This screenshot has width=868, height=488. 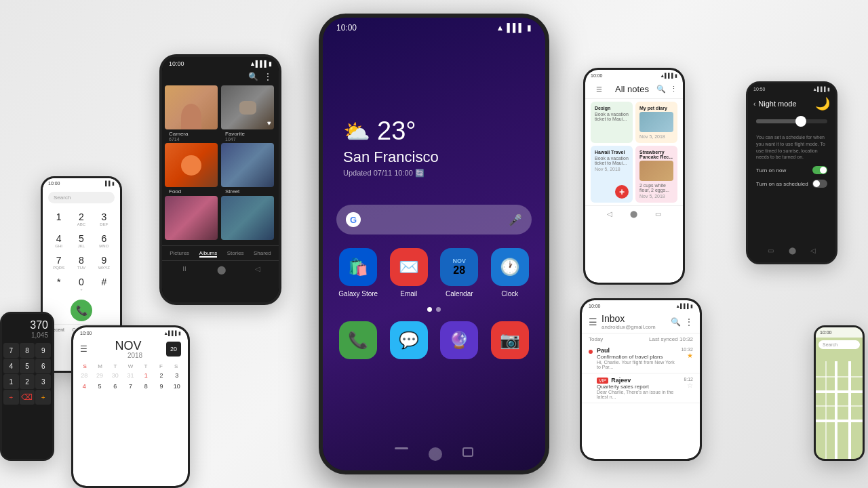 What do you see at coordinates (248, 107) in the screenshot?
I see `album-thumb-2: ♥` at bounding box center [248, 107].